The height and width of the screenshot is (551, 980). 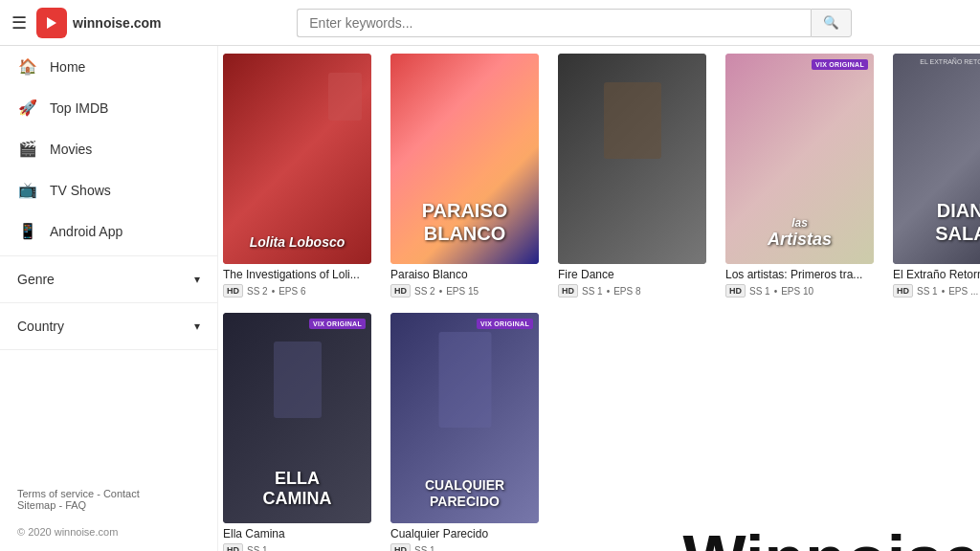 What do you see at coordinates (831, 23) in the screenshot?
I see `search-button: 🔍` at bounding box center [831, 23].